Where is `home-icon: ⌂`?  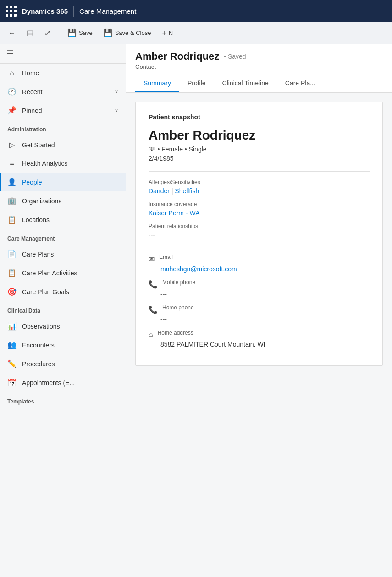
home-icon: ⌂ is located at coordinates (12, 73).